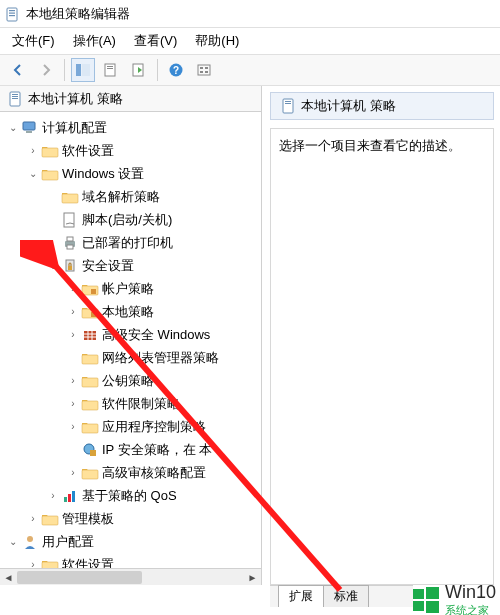 The image size is (500, 615). I want to click on tree-label: 本地策略, so click(128, 312).